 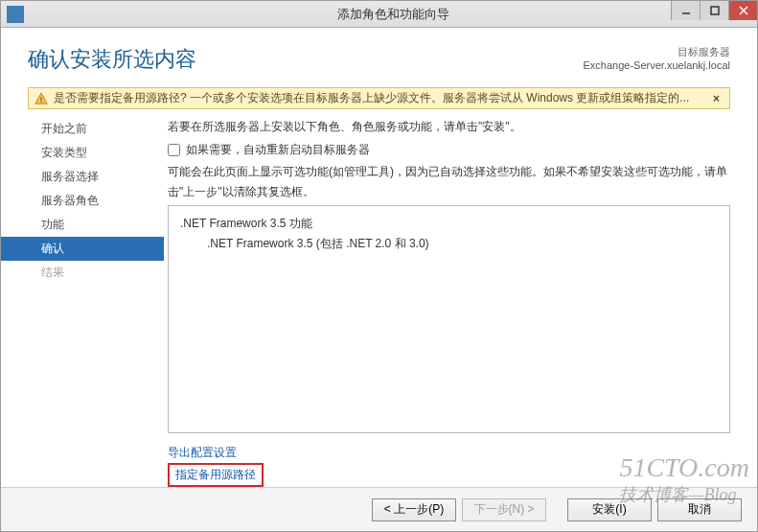 What do you see at coordinates (448, 452) in the screenshot?
I see `export-config-link-row: 导出配置设置` at bounding box center [448, 452].